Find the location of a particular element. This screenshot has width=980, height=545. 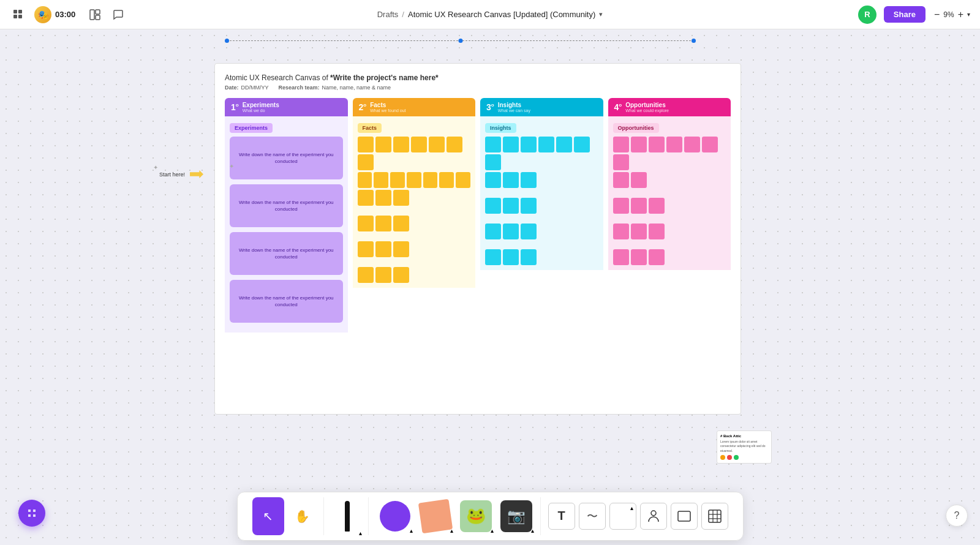

help-button: ? is located at coordinates (957, 516).